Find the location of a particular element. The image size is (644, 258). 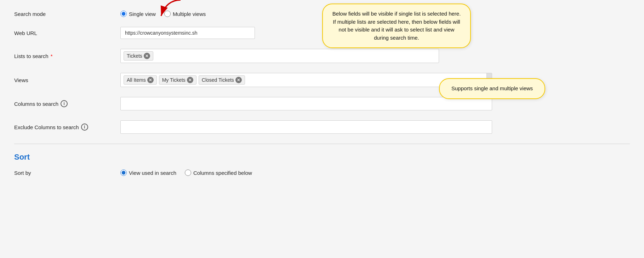

search-mode-label: Search mode is located at coordinates (67, 14).